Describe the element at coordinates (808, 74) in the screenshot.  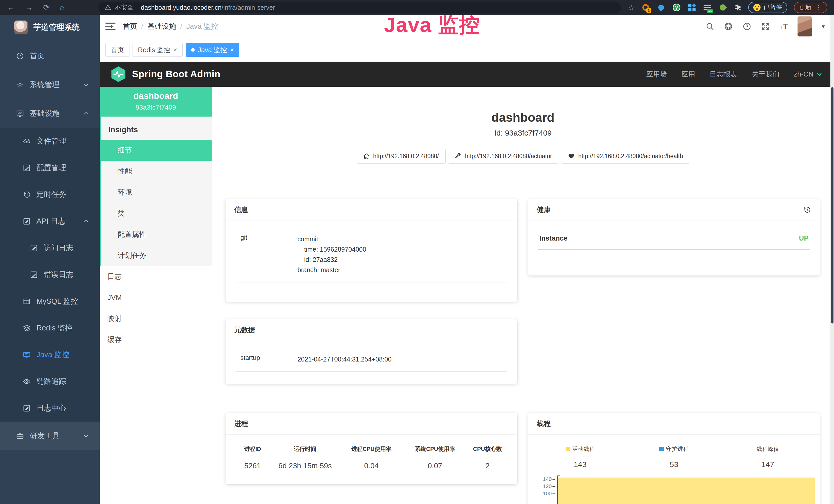
I see `locale-selector: zh-CN` at that location.